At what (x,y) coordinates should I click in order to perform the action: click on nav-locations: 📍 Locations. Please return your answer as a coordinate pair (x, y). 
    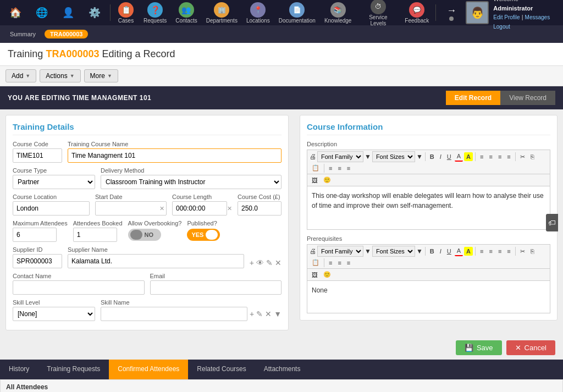
    Looking at the image, I should click on (258, 13).